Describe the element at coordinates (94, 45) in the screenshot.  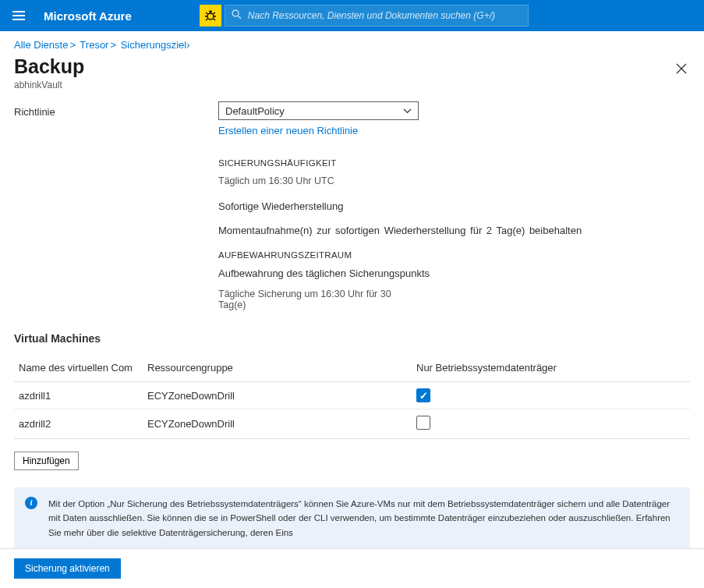
I see `breadcrumb-item-vault: Tresor` at that location.